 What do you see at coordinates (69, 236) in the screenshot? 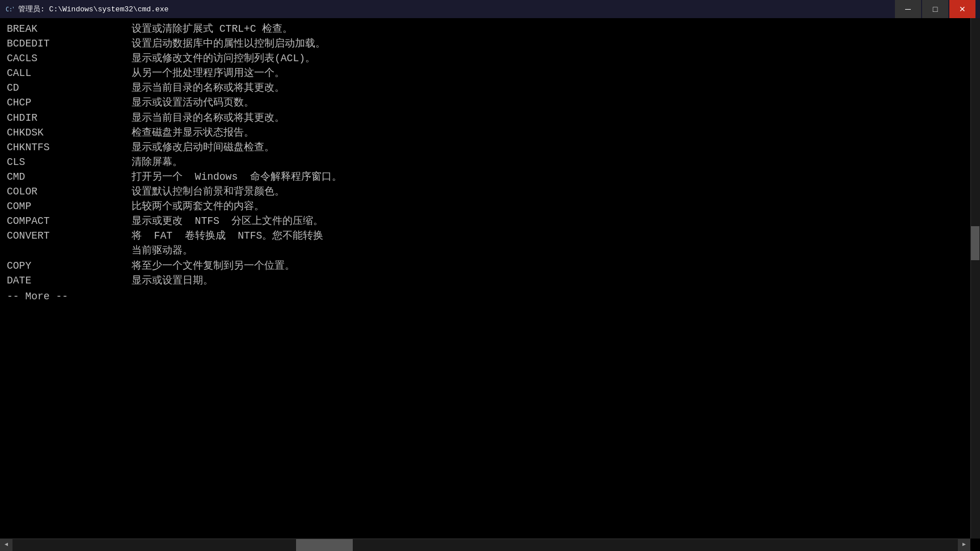
I see `cmd-name: CONVERT` at bounding box center [69, 236].